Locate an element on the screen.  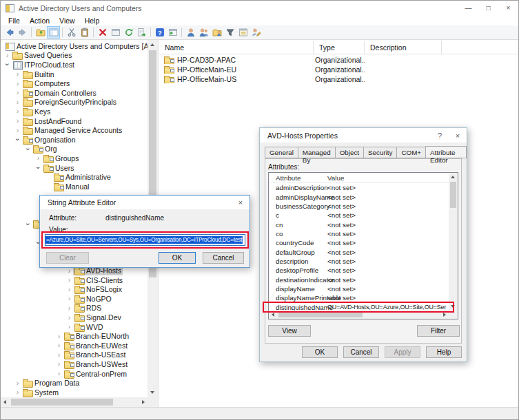
attribute-row-admindescription: adminDescription<not set> is located at coordinates (358, 187).